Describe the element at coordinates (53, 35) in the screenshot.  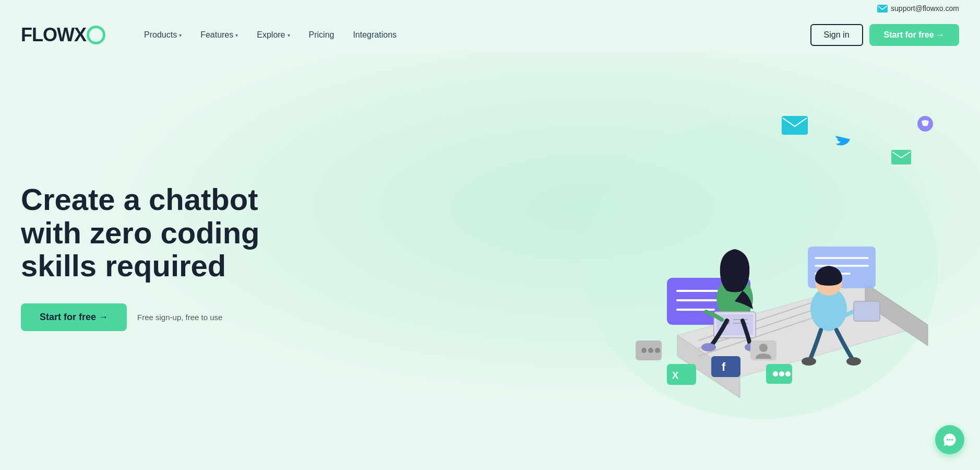
I see `logo-text: FLOWX` at that location.